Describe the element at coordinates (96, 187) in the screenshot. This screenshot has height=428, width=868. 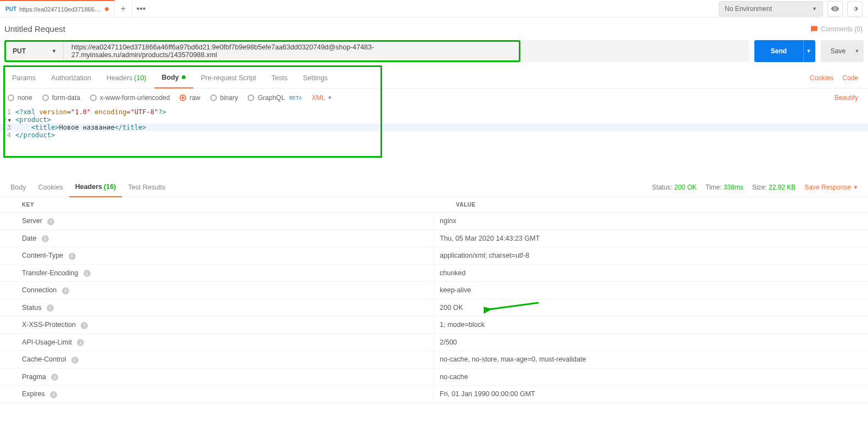
I see `resp-tab-headers: Headers (16)` at that location.